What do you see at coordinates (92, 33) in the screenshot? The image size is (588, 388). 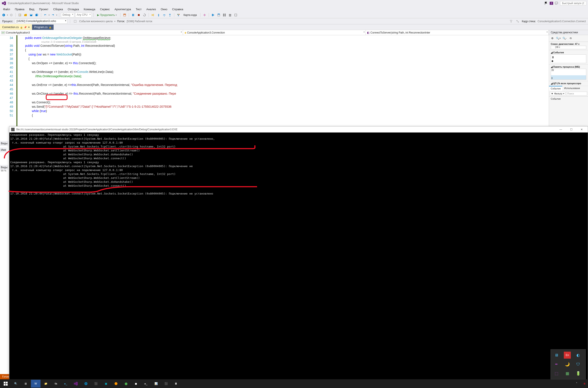 I see `nav-project: C#ConsoleApplication3` at bounding box center [92, 33].